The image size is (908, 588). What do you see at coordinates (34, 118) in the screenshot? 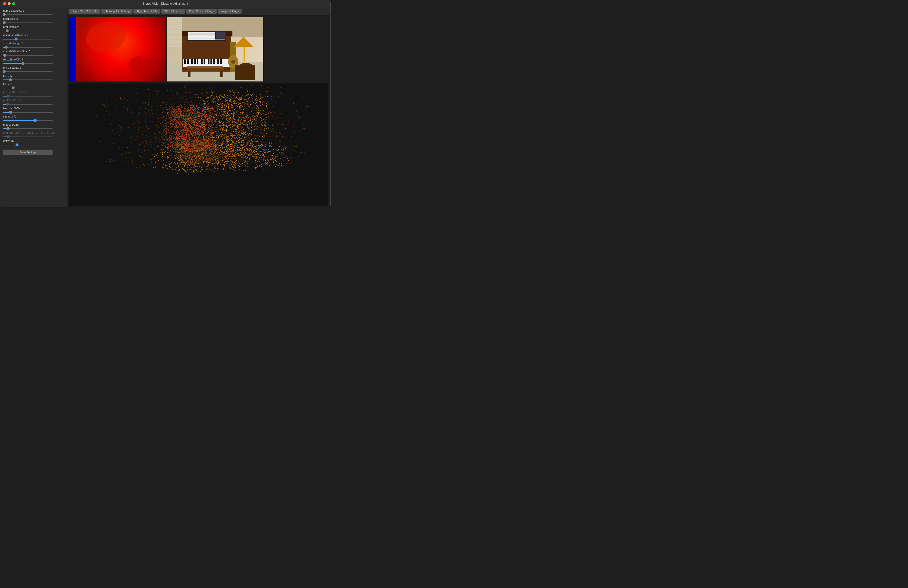
I see `control-group-sigma: sigma: 172` at bounding box center [34, 118].